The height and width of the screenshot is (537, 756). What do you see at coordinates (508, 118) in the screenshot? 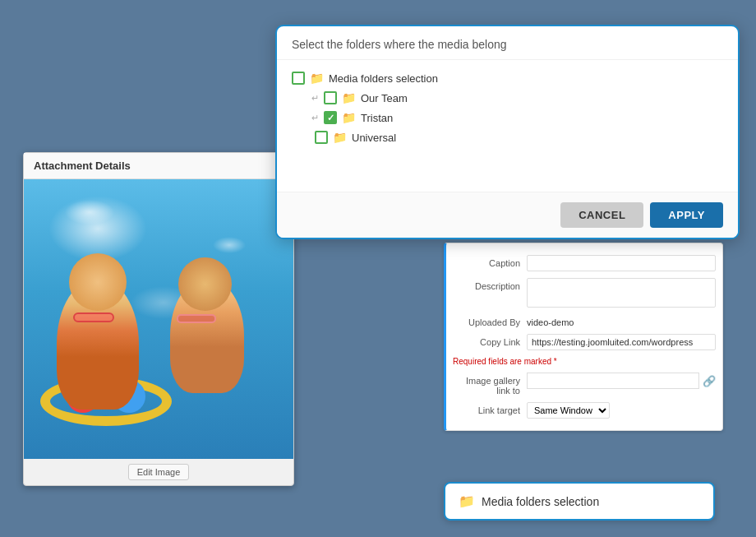
I see `tree-tristan-item: ↵ 📁 Tristan` at bounding box center [508, 118].